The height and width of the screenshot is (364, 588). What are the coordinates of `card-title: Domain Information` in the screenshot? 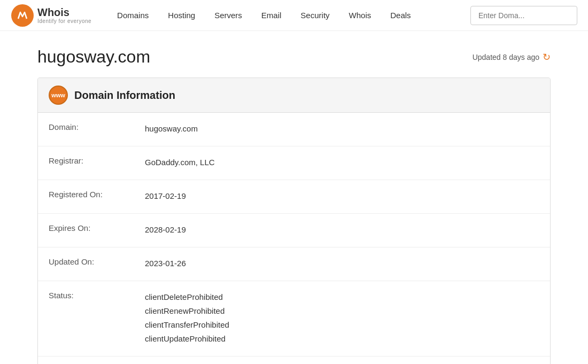 It's located at (125, 95).